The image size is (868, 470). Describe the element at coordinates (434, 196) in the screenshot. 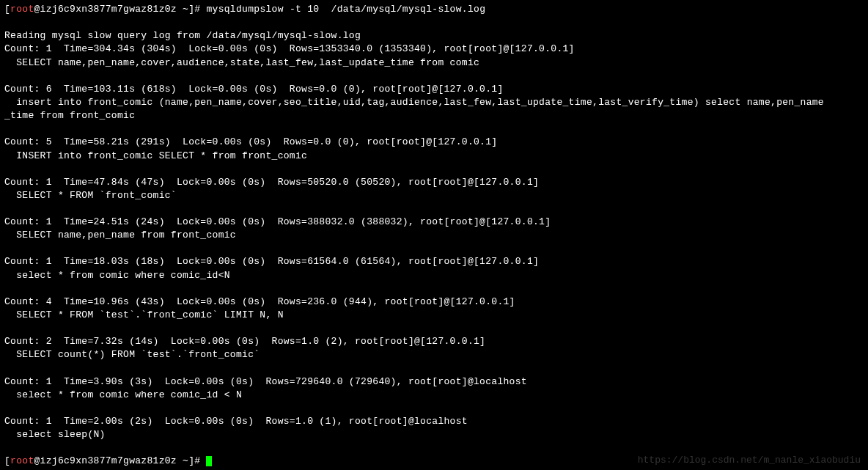

I see `entry-4-query: SELECT * FROM `front_comic`` at that location.